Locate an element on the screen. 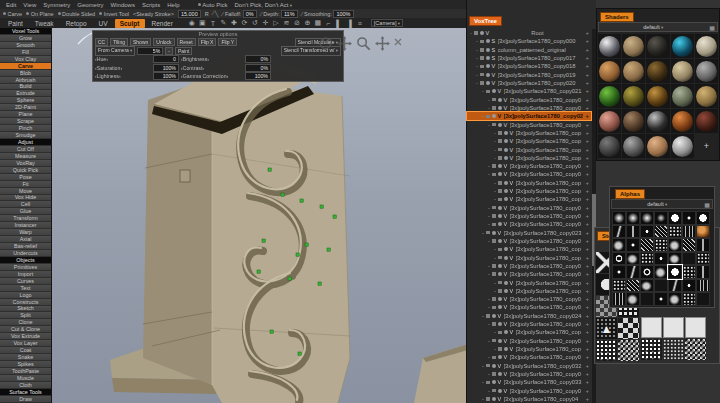 This screenshot has width=720, height=403. slider-value-gamma-correction: 100% is located at coordinates (258, 76).